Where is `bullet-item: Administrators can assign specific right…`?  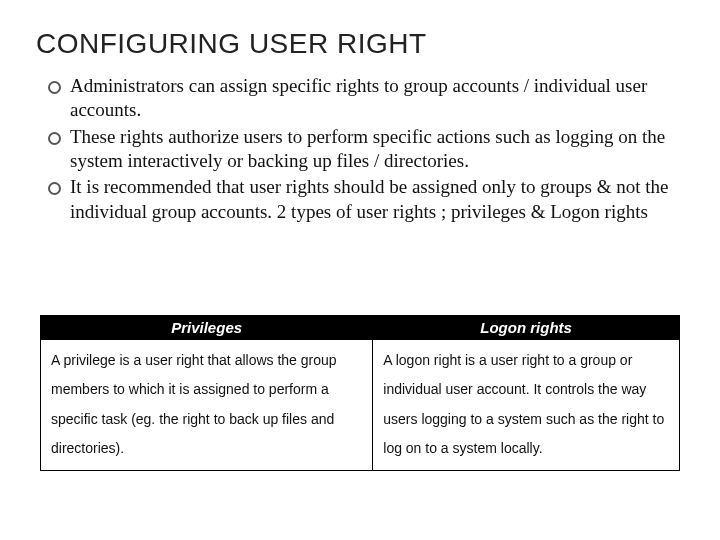
bullet-item: Administrators can assign specific right… is located at coordinates (364, 98).